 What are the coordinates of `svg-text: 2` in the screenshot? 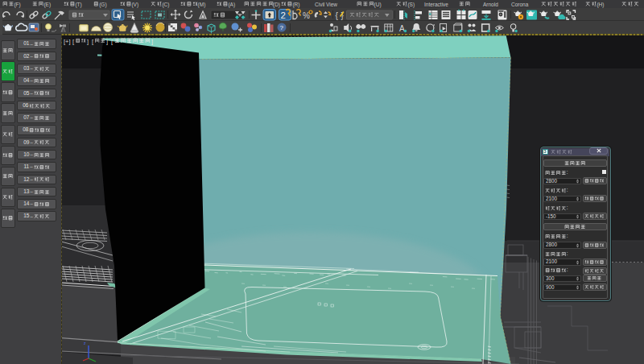 It's located at (283, 15).